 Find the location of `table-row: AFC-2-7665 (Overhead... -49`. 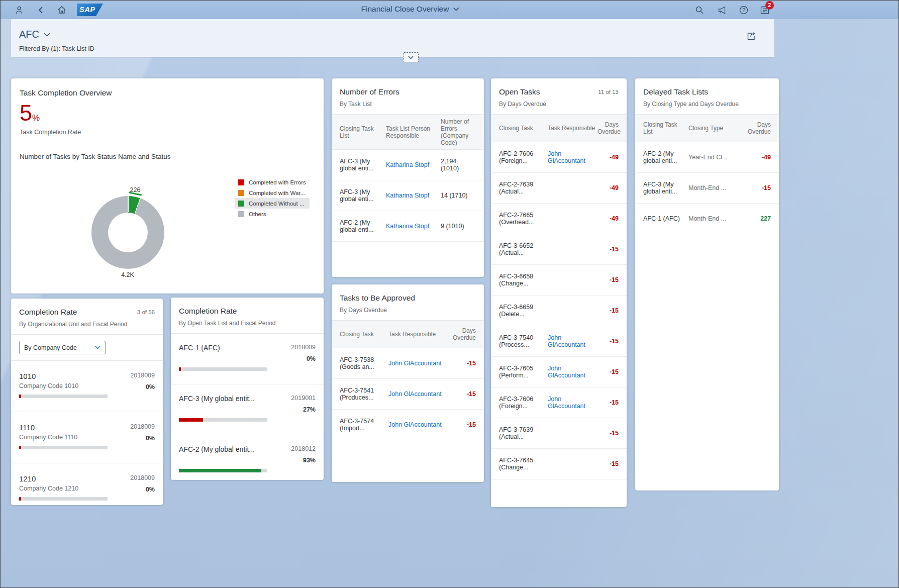

table-row: AFC-2-7665 (Overhead... -49 is located at coordinates (559, 219).